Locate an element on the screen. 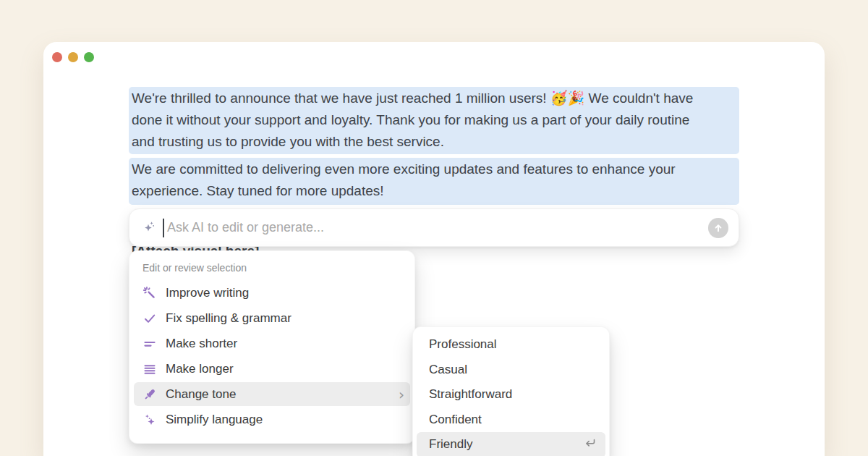 This screenshot has width=868, height=456. minimize-window-button is located at coordinates (73, 57).